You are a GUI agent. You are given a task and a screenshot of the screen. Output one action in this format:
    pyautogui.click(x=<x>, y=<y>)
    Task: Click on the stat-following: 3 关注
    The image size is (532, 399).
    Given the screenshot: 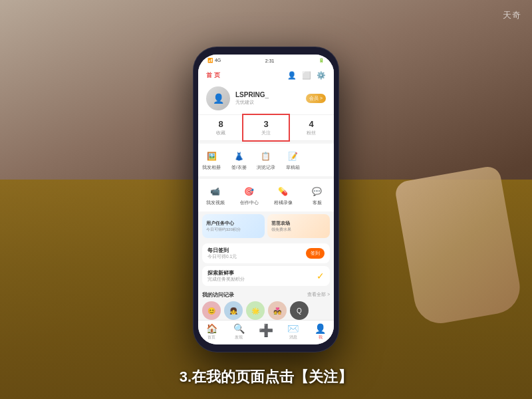 What is the action you would take?
    pyautogui.click(x=266, y=128)
    